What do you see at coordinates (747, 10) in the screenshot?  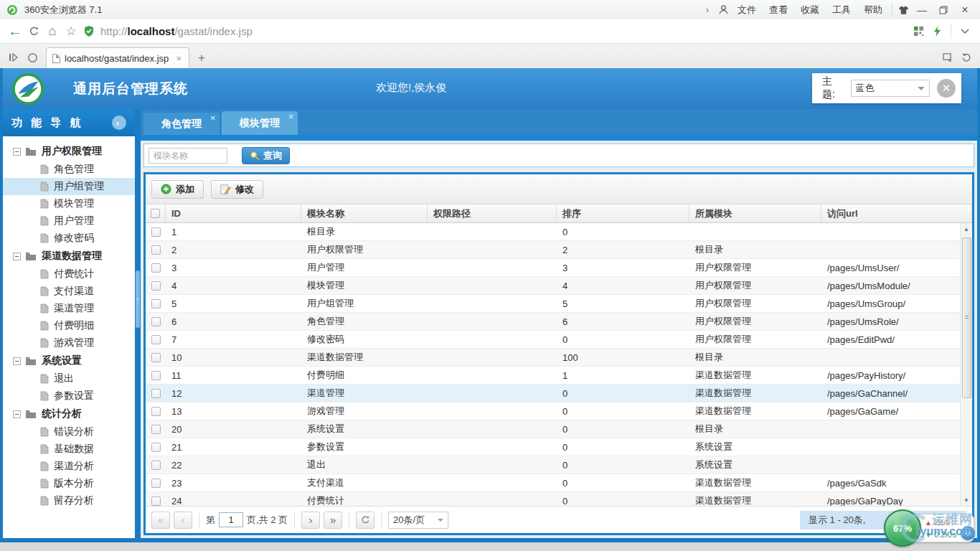 I see `menu-item-文件: 文件` at bounding box center [747, 10].